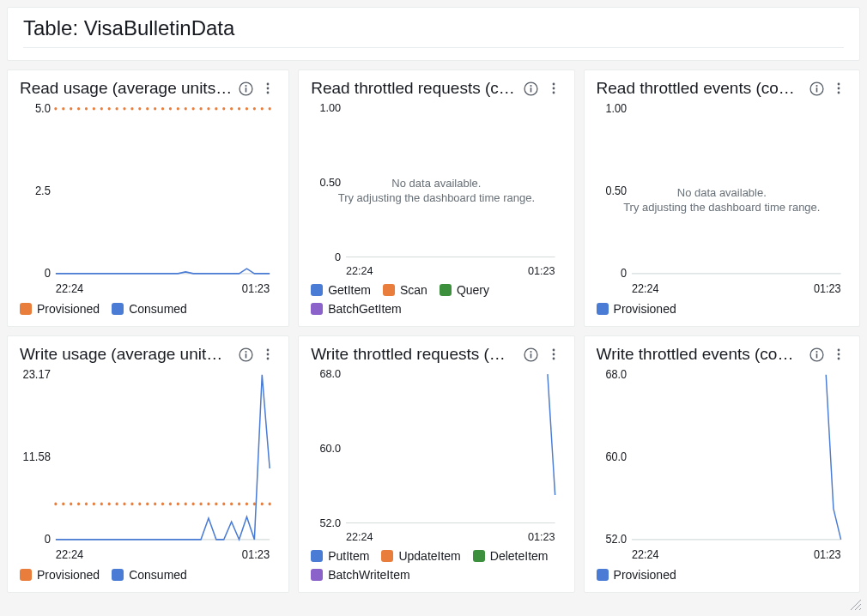 This screenshot has height=616, width=867. I want to click on legend-item: GetItem, so click(341, 290).